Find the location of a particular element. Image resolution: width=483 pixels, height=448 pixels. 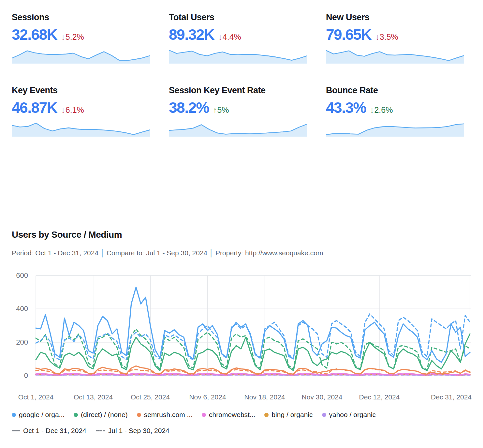

legend-item-chromewebstore: chromewebst... is located at coordinates (228, 415).